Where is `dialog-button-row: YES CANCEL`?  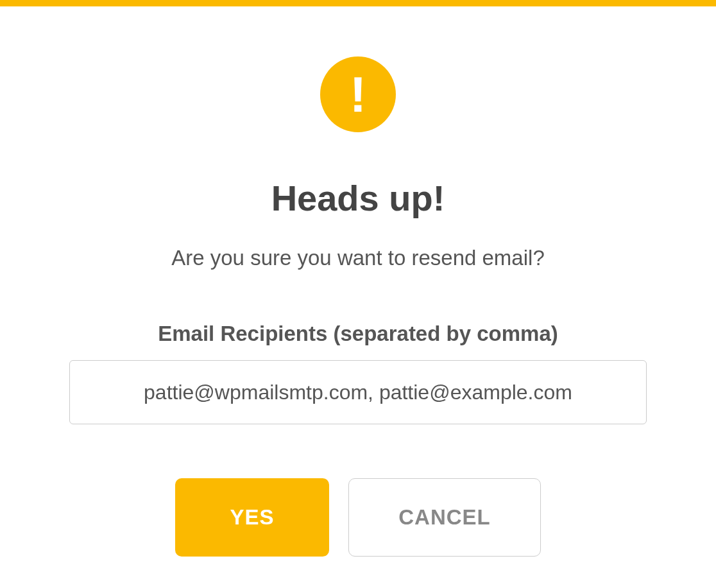
dialog-button-row: YES CANCEL is located at coordinates (358, 517).